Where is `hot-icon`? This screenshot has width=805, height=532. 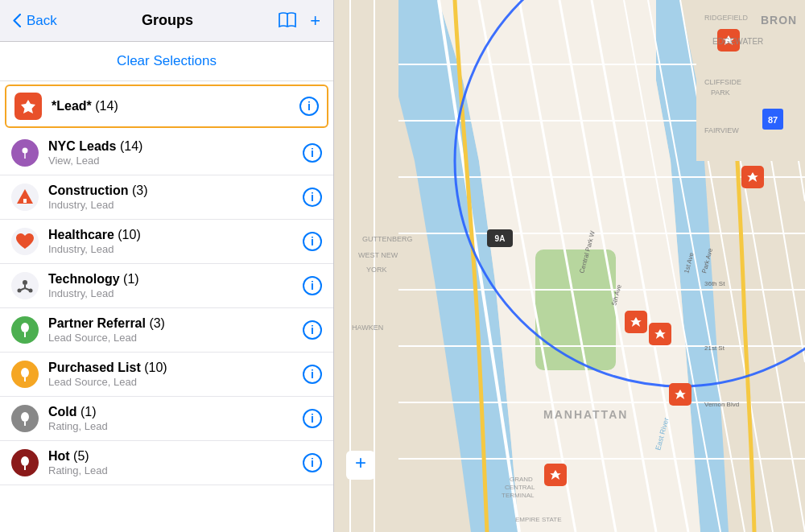
hot-icon is located at coordinates (25, 463).